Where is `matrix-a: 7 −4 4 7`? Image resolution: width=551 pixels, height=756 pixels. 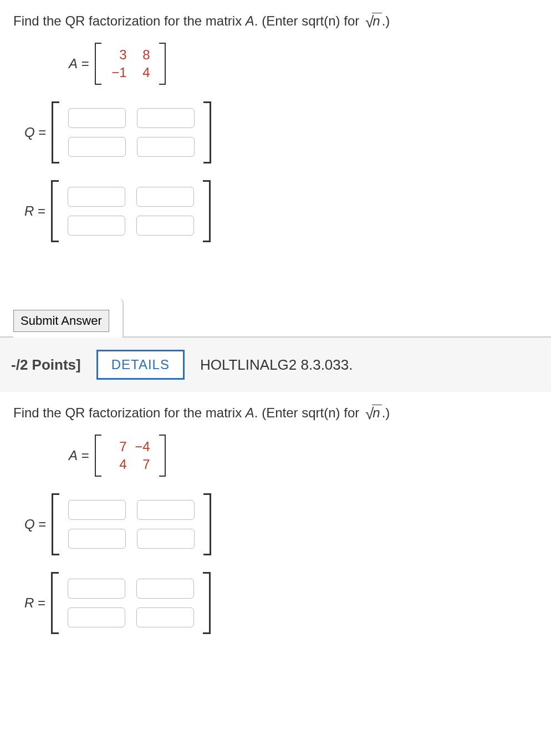 matrix-a: 7 −4 4 7 is located at coordinates (130, 456).